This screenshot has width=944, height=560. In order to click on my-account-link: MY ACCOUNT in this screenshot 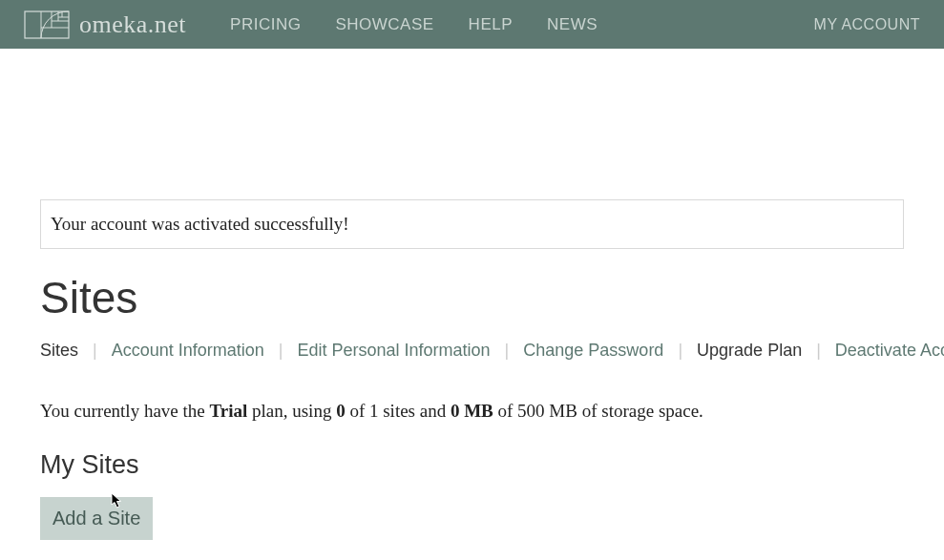, I will do `click(867, 25)`.